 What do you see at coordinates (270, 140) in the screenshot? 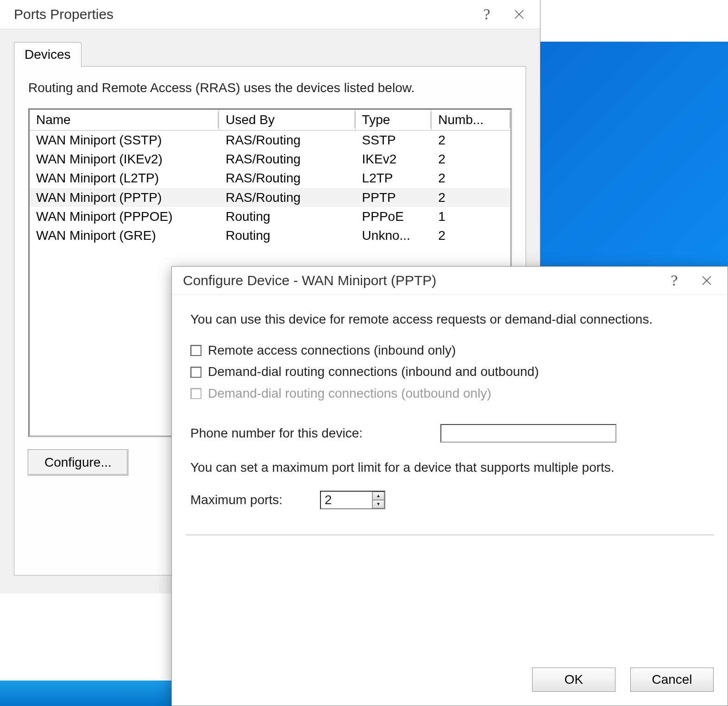
I see `table-row: WAN Miniport (SSTP)RAS/RoutingSSTP2` at bounding box center [270, 140].